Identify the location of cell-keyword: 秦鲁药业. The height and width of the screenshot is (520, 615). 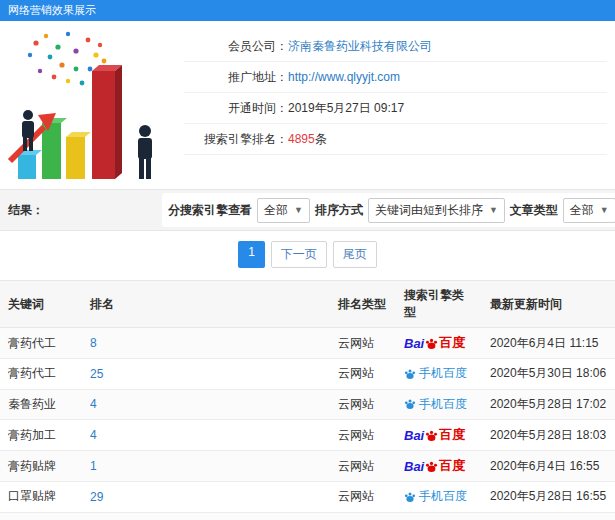
(41, 404).